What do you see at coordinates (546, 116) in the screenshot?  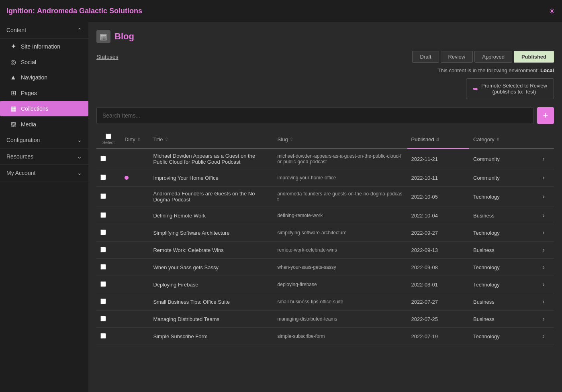 I see `add-button: +` at bounding box center [546, 116].